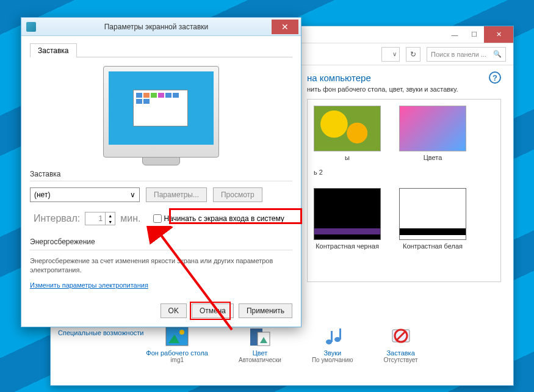 The image size is (534, 392). Describe the element at coordinates (218, 219) in the screenshot. I see `login-checkbox-wrap: Начинать с экрана входа в систему` at that location.